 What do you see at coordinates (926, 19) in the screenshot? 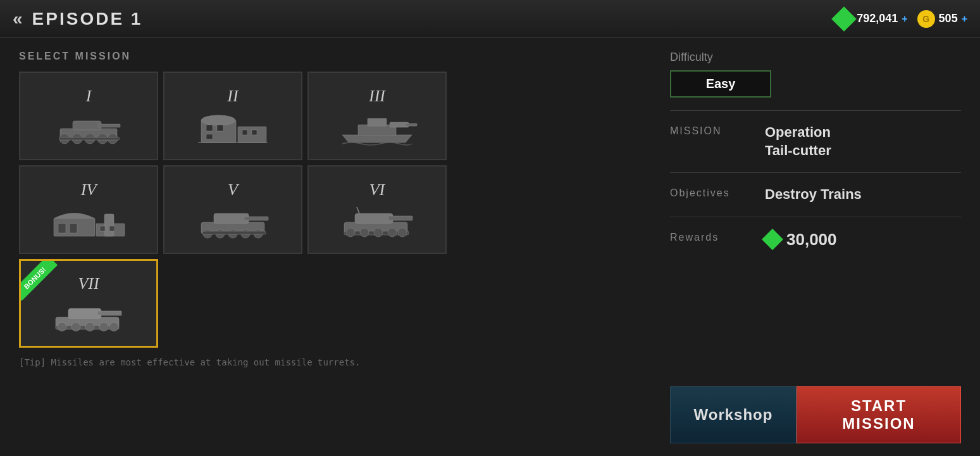
I see `gold-icon: G` at bounding box center [926, 19].